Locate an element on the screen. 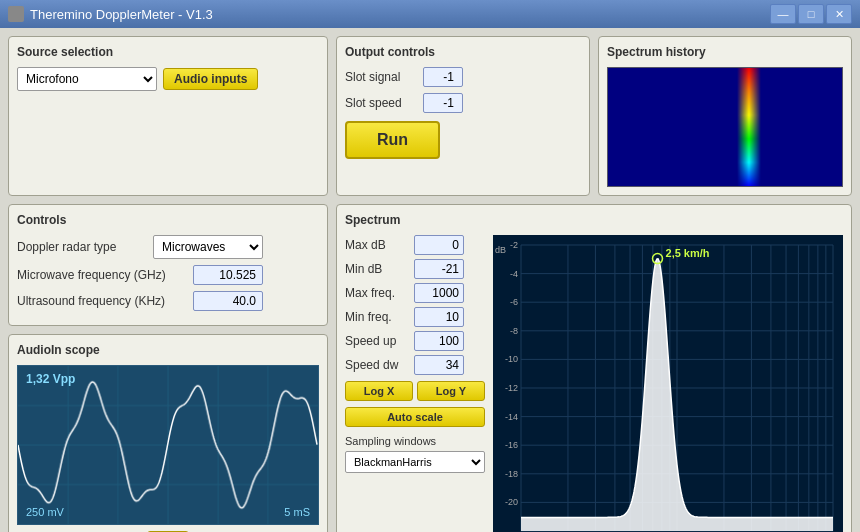 The width and height of the screenshot is (860, 532). spectrum-controls: Max dB Min dB Max freq. Min freq. is located at coordinates (415, 384).